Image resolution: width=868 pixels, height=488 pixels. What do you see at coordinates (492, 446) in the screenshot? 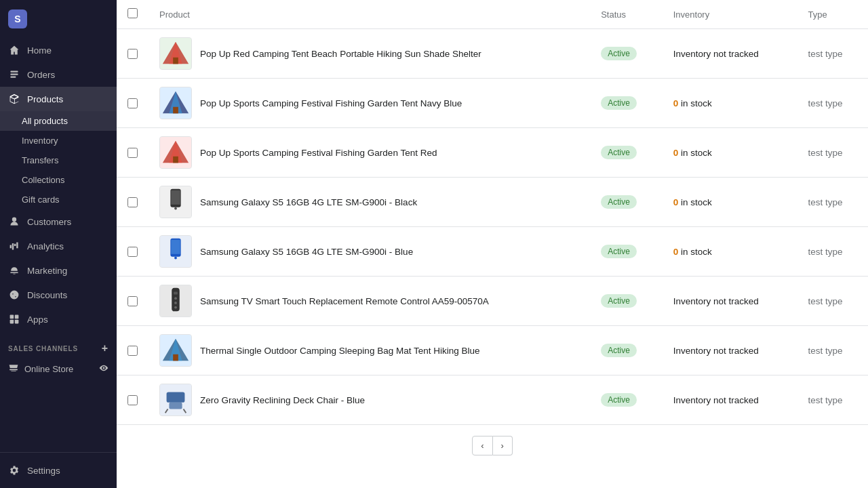
I see `pagination: ‹ ›` at bounding box center [492, 446].